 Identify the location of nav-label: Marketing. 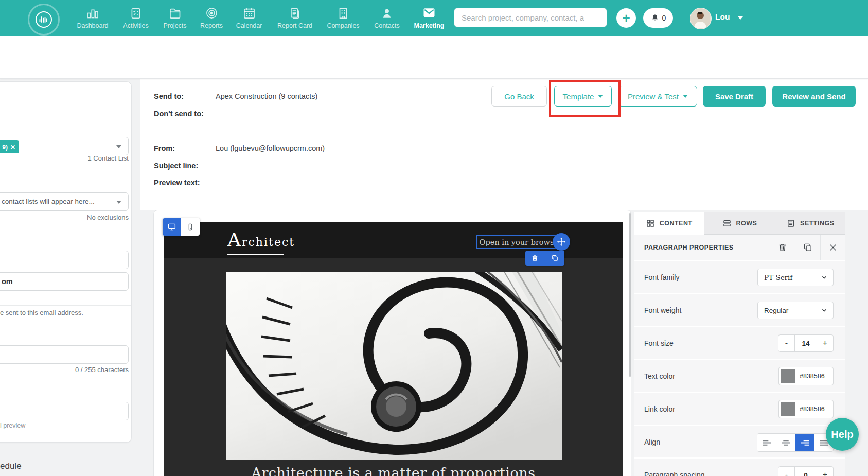
(429, 26).